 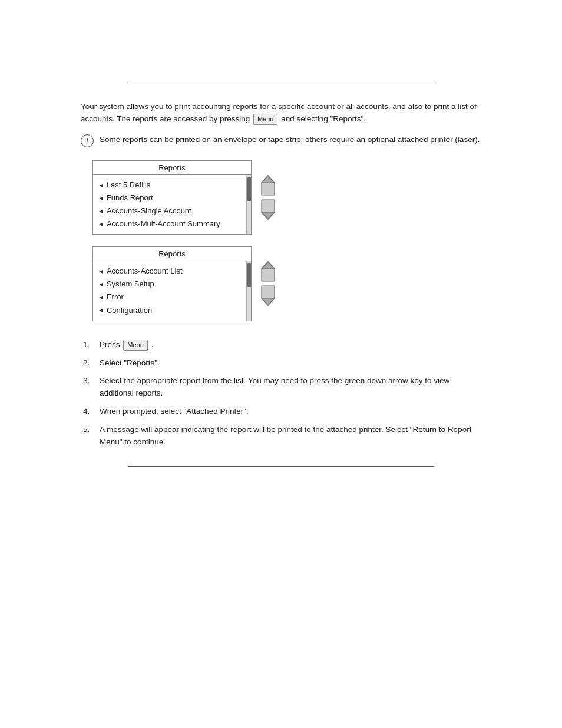 What do you see at coordinates (268, 210) in the screenshot?
I see `down-arrow-button` at bounding box center [268, 210].